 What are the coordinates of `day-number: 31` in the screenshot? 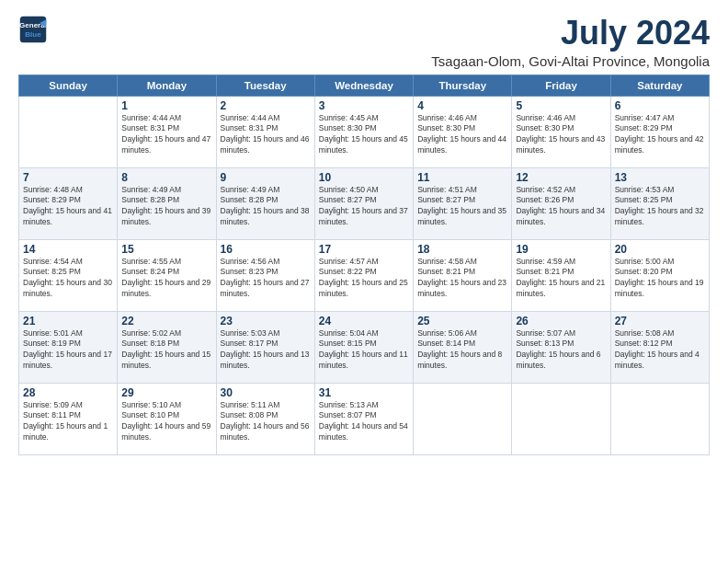 It's located at (364, 393).